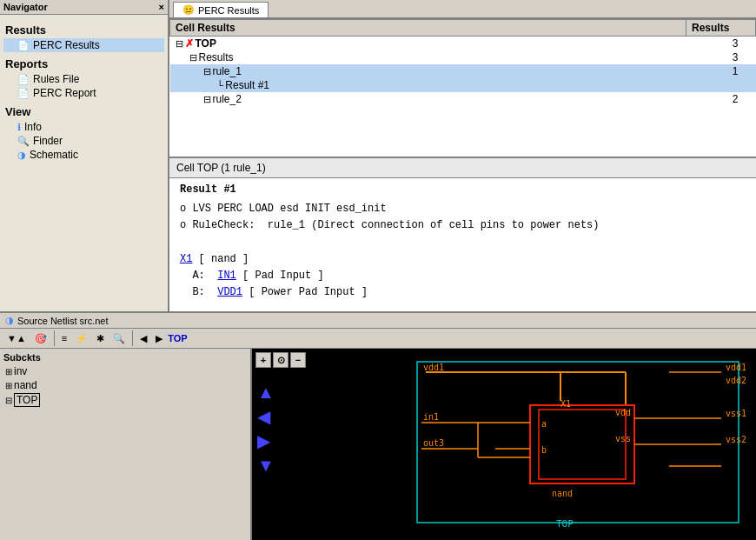  I want to click on tab-perc-results: 😐 PERC Results, so click(221, 10).